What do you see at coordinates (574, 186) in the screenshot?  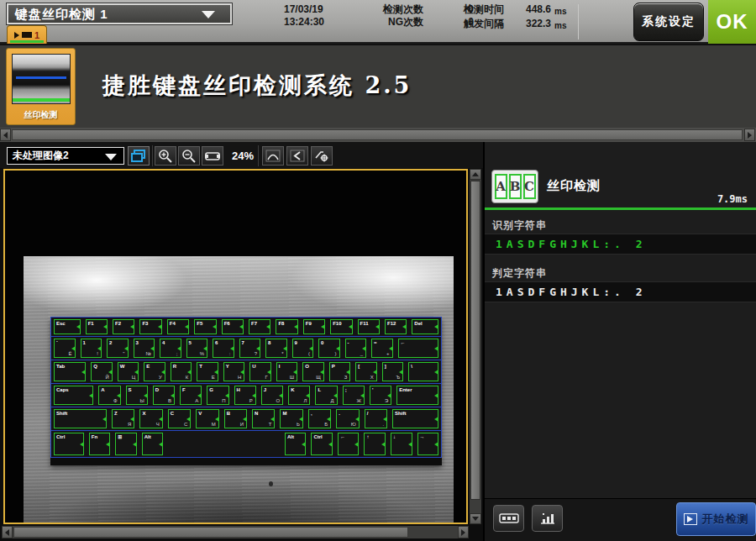 I see `tool-name: 丝印检测` at bounding box center [574, 186].